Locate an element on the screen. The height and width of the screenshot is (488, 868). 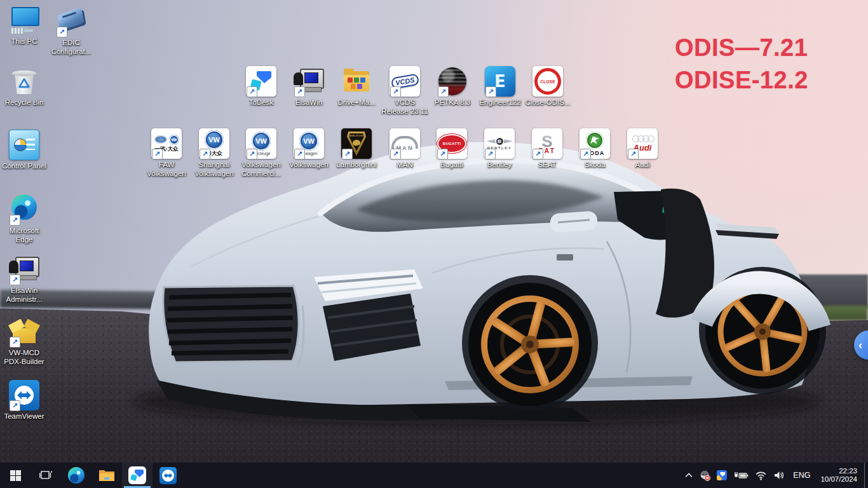
taskbar-file-explorer-button is located at coordinates (107, 475).